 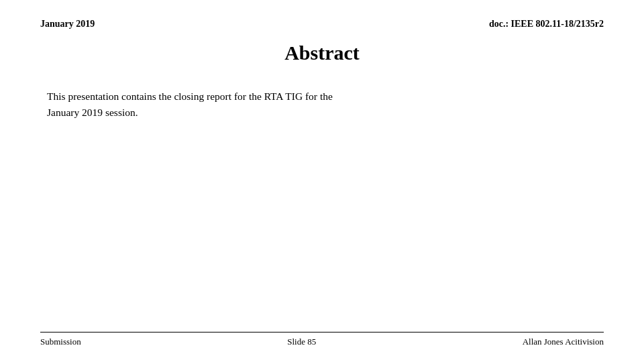 I want to click on body-line-2: January 2019 session., so click(x=93, y=113).